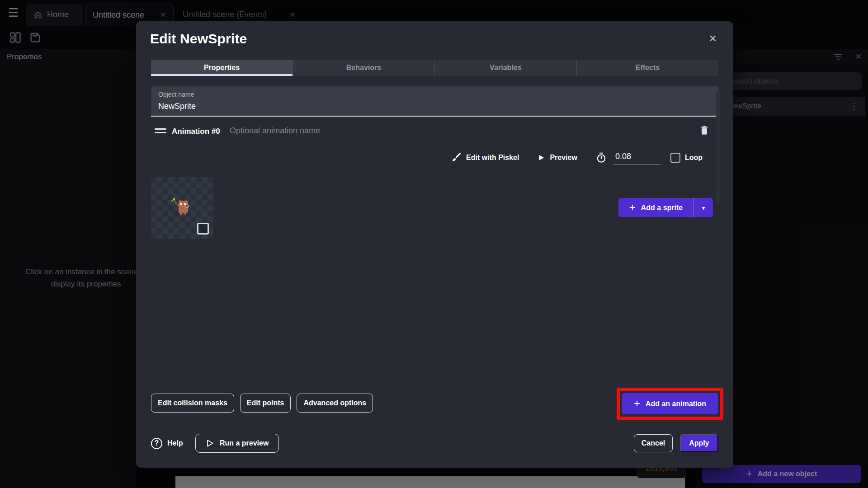  Describe the element at coordinates (435, 101) in the screenshot. I see `object-name-field: Object name NewSprite` at that location.